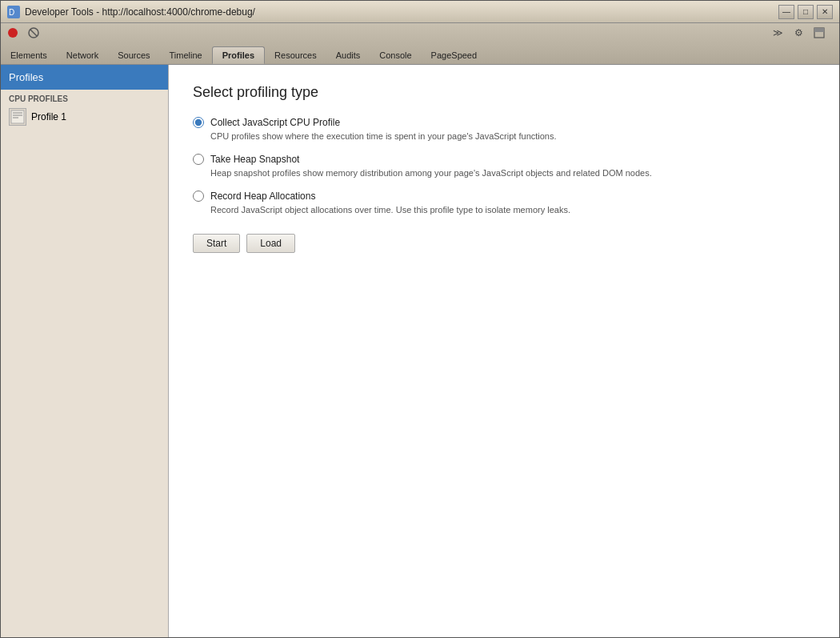 This screenshot has height=638, width=840. Describe the element at coordinates (420, 44) in the screenshot. I see `main-toolbar: ≫ ⚙ Elements Network Sources Timeline` at that location.